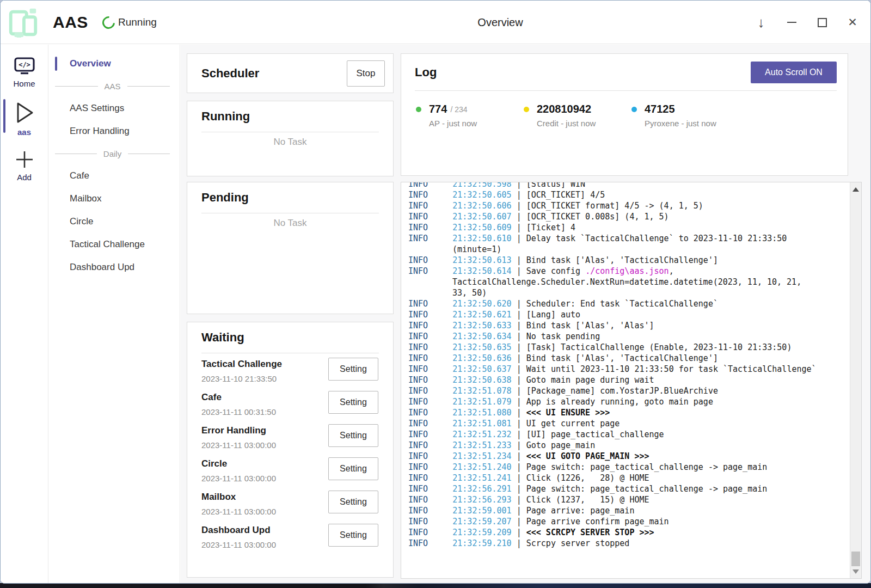 The image size is (871, 588). Describe the element at coordinates (71, 22) in the screenshot. I see `app-name: AAS` at that location.